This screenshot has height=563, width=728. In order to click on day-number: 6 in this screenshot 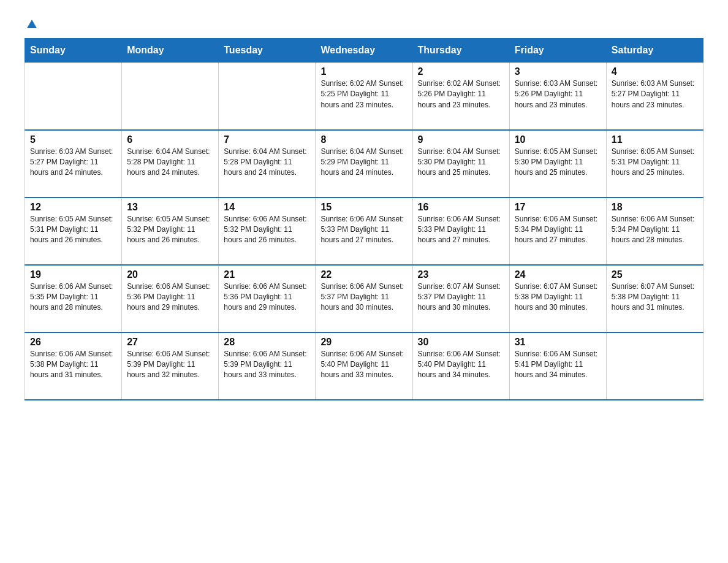, I will do `click(170, 140)`.